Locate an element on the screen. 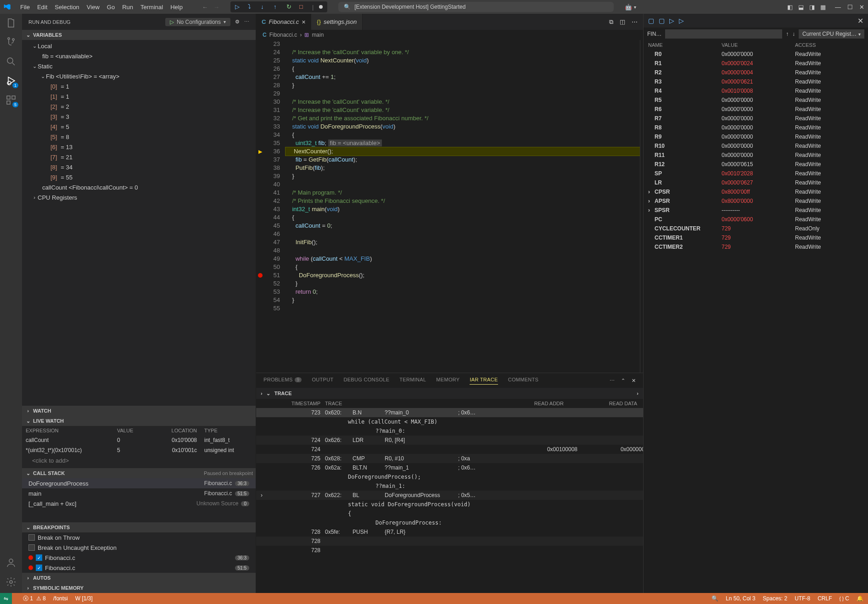 The height and width of the screenshot is (604, 868). toggle-panel-icon: ⬓ is located at coordinates (801, 7).